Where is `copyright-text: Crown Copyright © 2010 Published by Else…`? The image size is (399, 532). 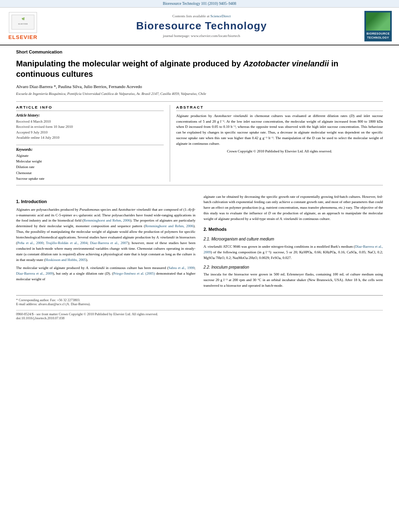 copyright-text: Crown Copyright © 2010 Published by Else… is located at coordinates (280, 151).